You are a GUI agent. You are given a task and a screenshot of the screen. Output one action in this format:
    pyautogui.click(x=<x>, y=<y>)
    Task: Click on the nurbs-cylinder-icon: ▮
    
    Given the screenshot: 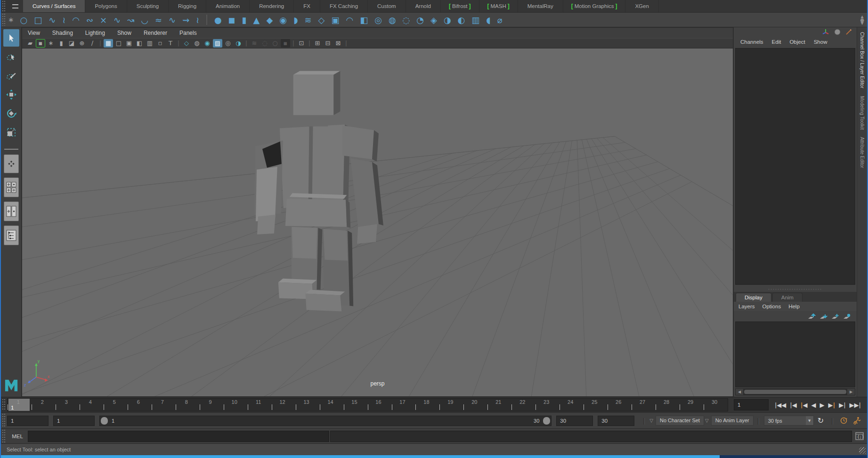 What is the action you would take?
    pyautogui.click(x=244, y=20)
    